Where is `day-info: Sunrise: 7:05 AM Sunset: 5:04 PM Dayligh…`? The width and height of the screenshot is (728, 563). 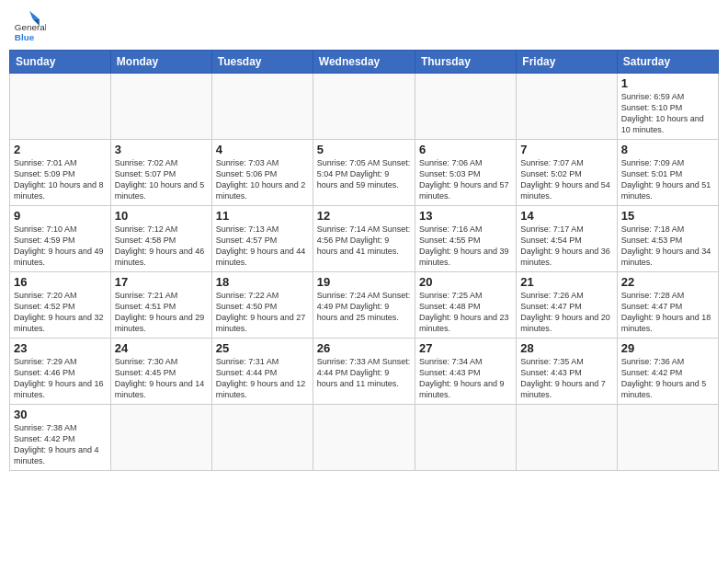 day-info: Sunrise: 7:05 AM Sunset: 5:04 PM Dayligh… is located at coordinates (364, 174).